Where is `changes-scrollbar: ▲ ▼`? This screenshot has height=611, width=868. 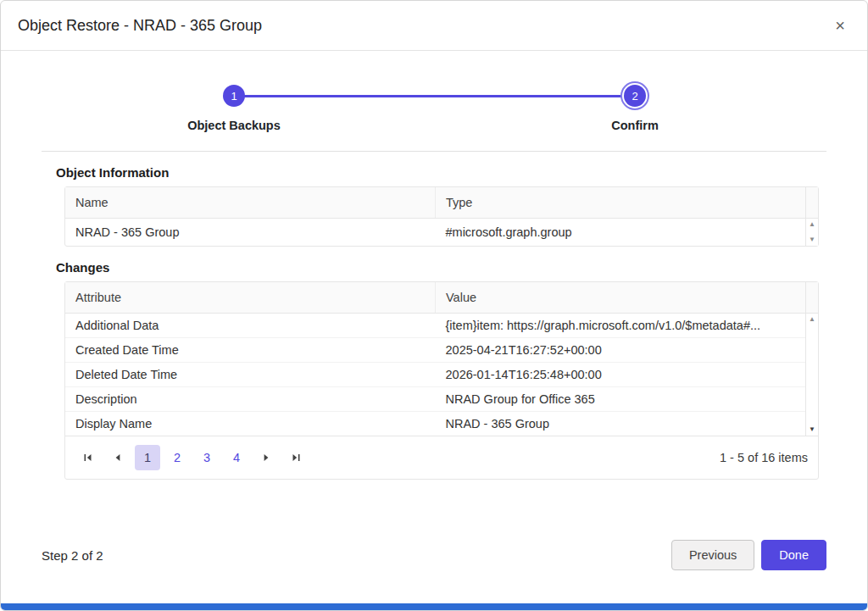
changes-scrollbar: ▲ ▼ is located at coordinates (812, 375).